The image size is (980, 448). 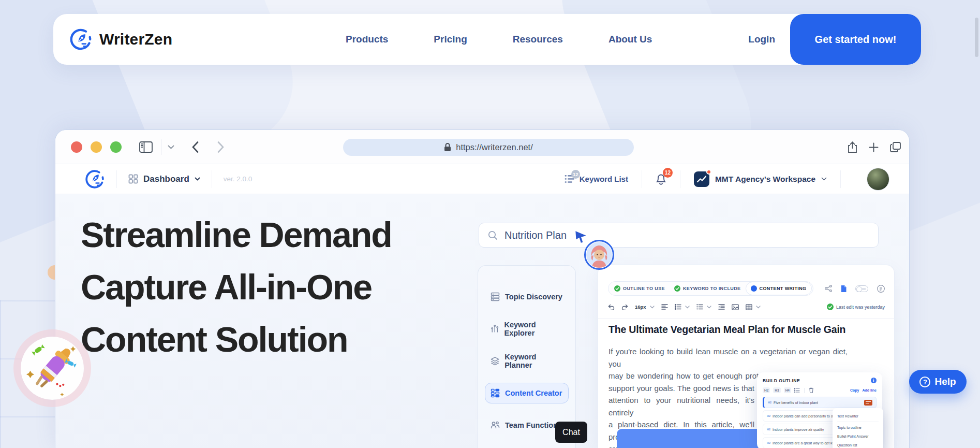 I want to click on back-button, so click(x=196, y=147).